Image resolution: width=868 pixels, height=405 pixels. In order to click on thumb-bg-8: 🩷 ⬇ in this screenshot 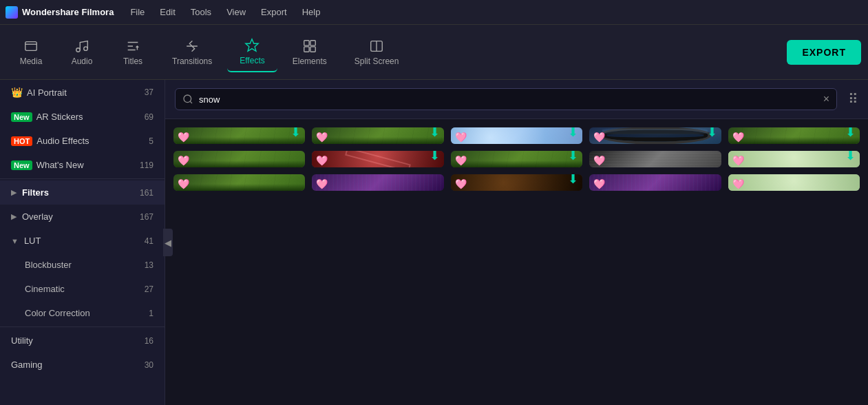, I will do `click(516, 159)`.